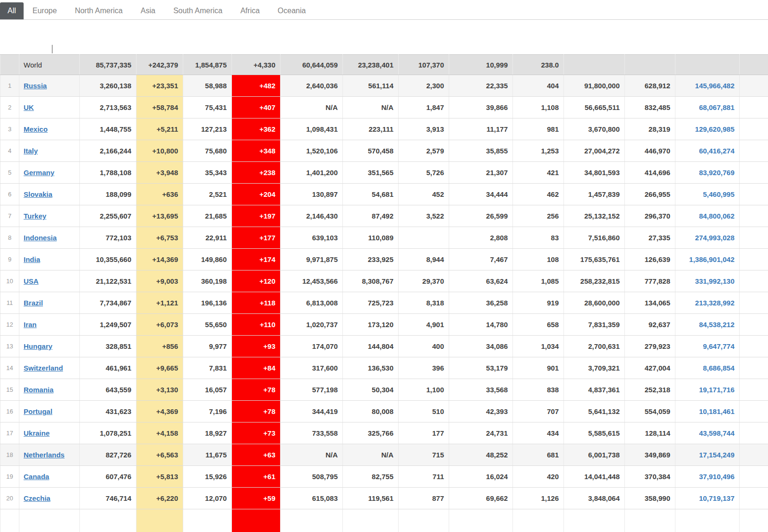 Image resolution: width=768 pixels, height=532 pixels. I want to click on country-link: Russia, so click(35, 86).